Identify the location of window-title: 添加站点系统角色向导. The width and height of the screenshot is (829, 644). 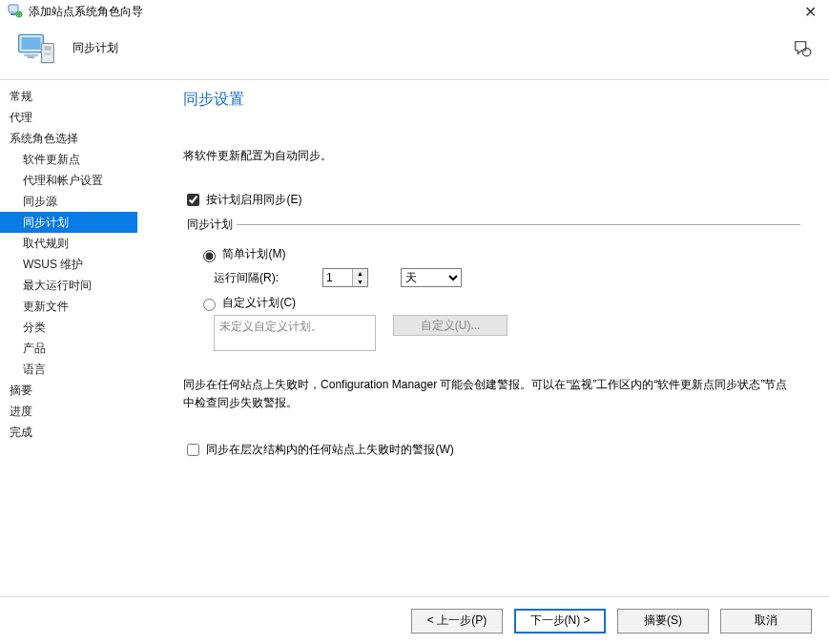
(86, 11).